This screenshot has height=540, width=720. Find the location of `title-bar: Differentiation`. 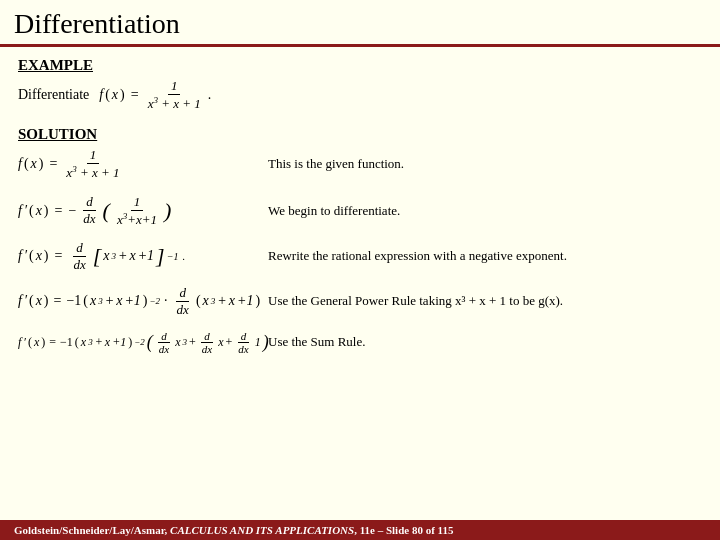

title-bar: Differentiation is located at coordinates (360, 24).